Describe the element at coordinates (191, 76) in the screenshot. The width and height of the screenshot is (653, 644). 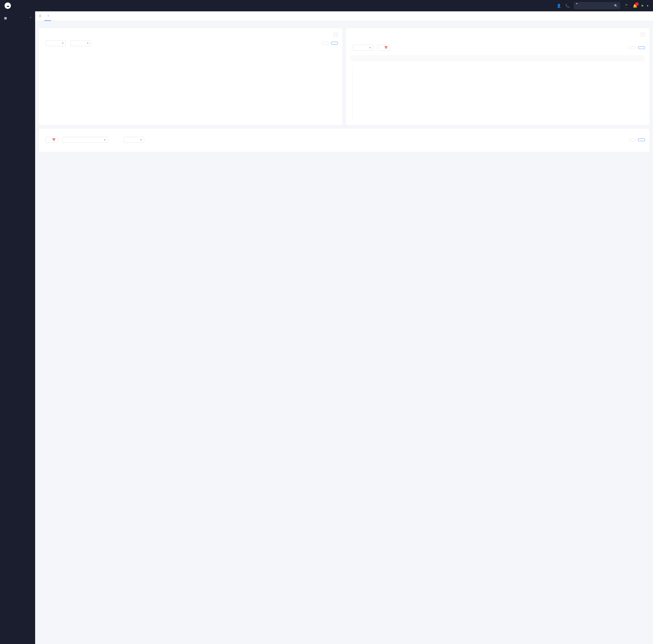
I see `goal-panel: ⛶ ▾ ▾` at that location.